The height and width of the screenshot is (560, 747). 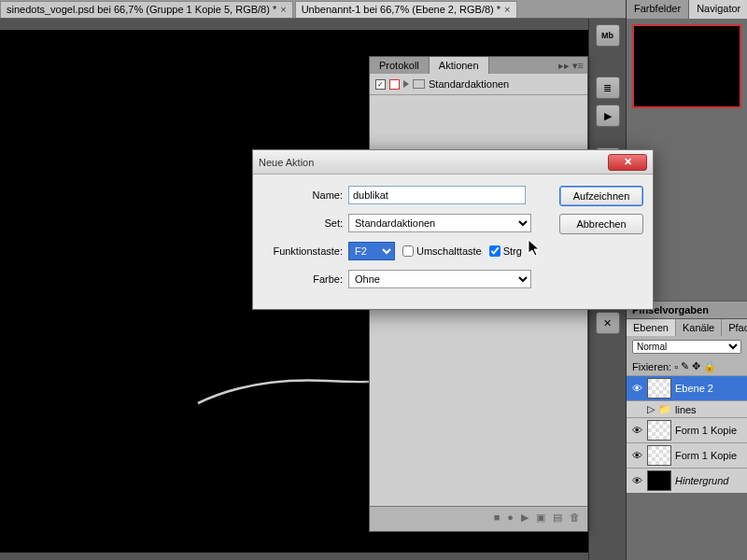 I want to click on expand-icon, so click(x=406, y=84).